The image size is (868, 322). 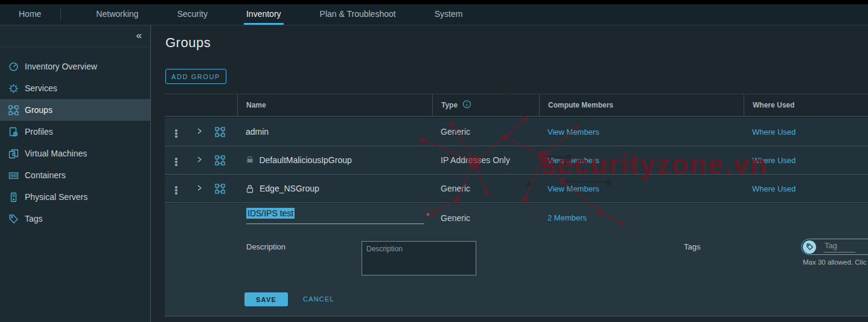 I want to click on top-nav: Home Networking Security Inventory Plan …, so click(x=434, y=13).